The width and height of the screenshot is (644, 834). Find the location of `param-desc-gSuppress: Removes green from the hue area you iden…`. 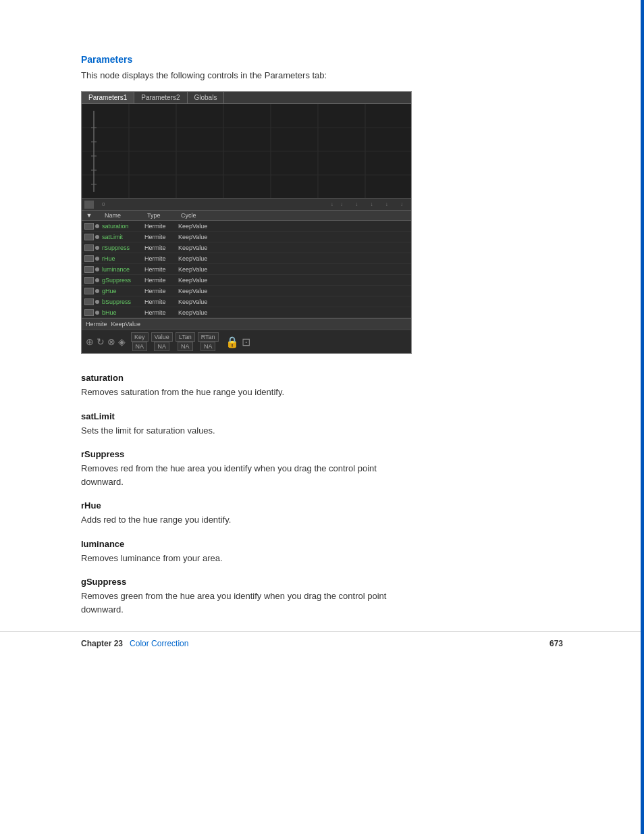

param-desc-gSuppress: Removes green from the hue area you iden… is located at coordinates (322, 602).